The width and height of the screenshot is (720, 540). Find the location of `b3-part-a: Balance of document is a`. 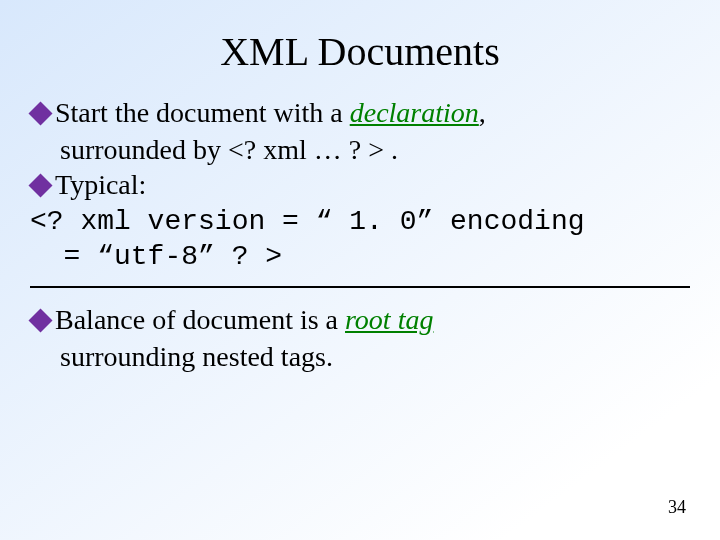

b3-part-a: Balance of document is a is located at coordinates (200, 320).